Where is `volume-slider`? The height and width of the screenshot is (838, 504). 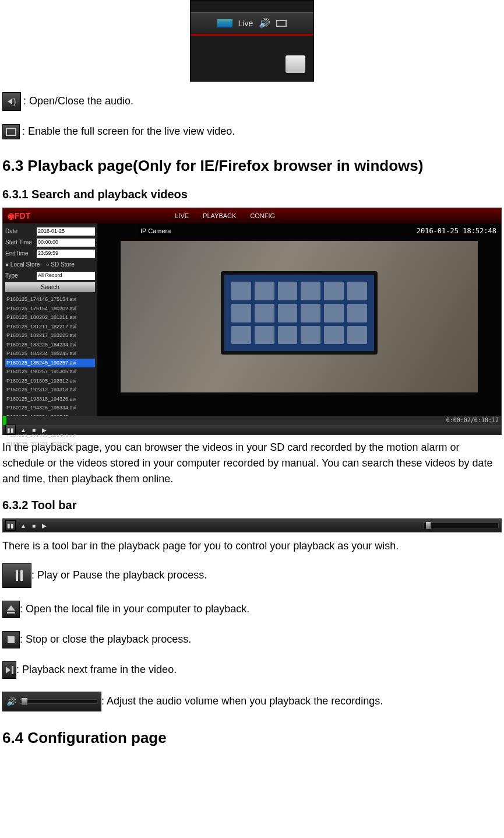 volume-slider is located at coordinates (461, 525).